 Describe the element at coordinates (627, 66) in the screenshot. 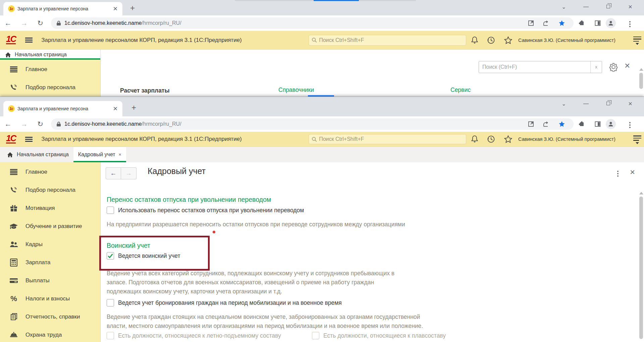

I see `close-panel-icon: ×` at that location.